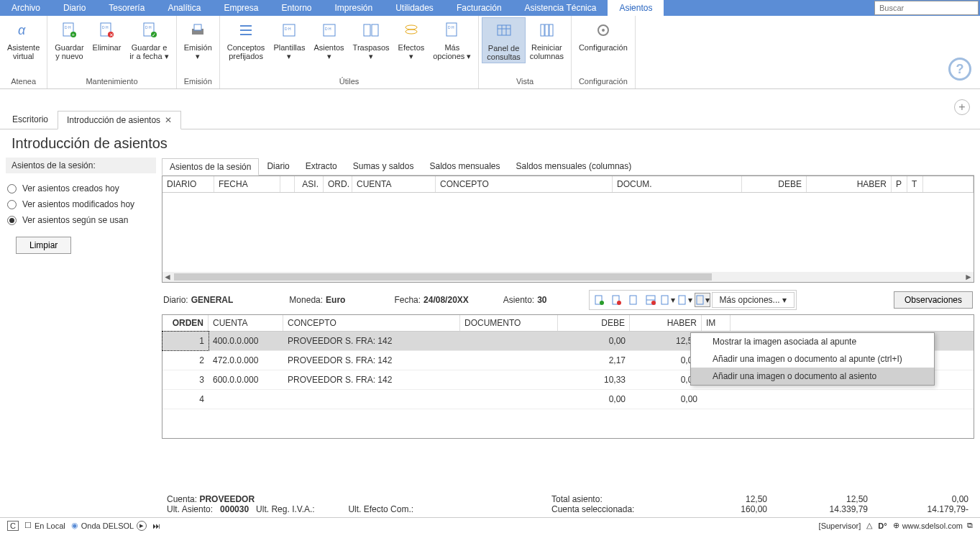 The height and width of the screenshot is (533, 980). What do you see at coordinates (933, 300) in the screenshot?
I see `observaciones-button: Observaciones` at bounding box center [933, 300].